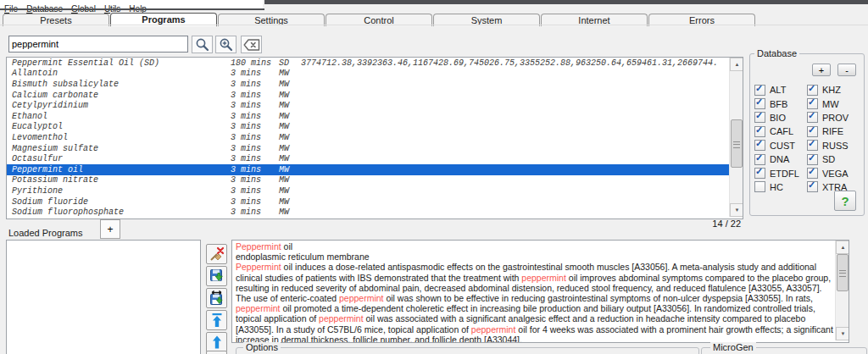 The width and height of the screenshot is (868, 354). What do you see at coordinates (217, 254) in the screenshot?
I see `clear-loaded-button` at bounding box center [217, 254].